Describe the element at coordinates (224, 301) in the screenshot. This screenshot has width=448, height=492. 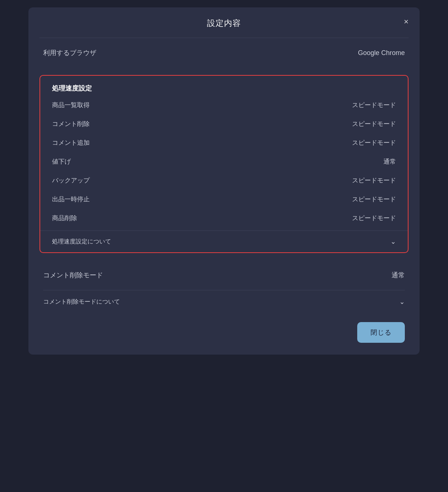
I see `comment-about-row: コメント削除モードについて ⌄` at that location.